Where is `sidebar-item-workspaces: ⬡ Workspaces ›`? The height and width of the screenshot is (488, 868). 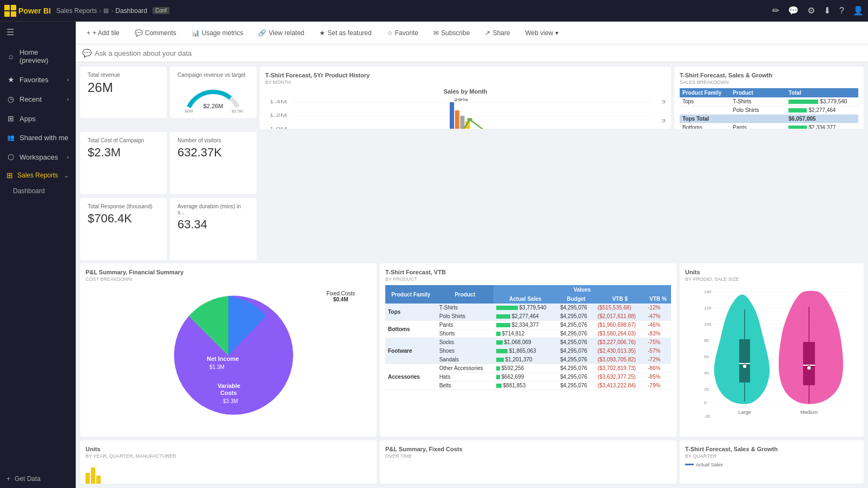
sidebar-item-workspaces: ⬡ Workspaces › is located at coordinates (38, 157).